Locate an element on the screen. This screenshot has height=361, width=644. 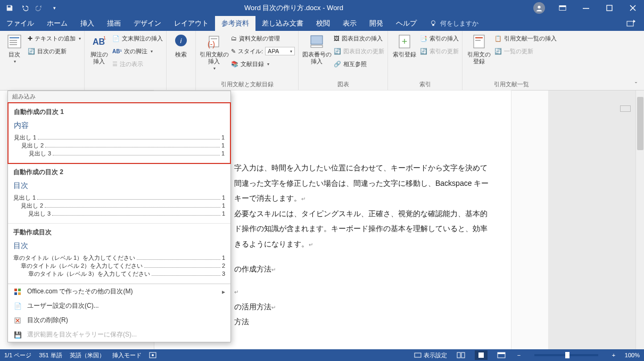
vertical-scrollbar is located at coordinates (640, 221).